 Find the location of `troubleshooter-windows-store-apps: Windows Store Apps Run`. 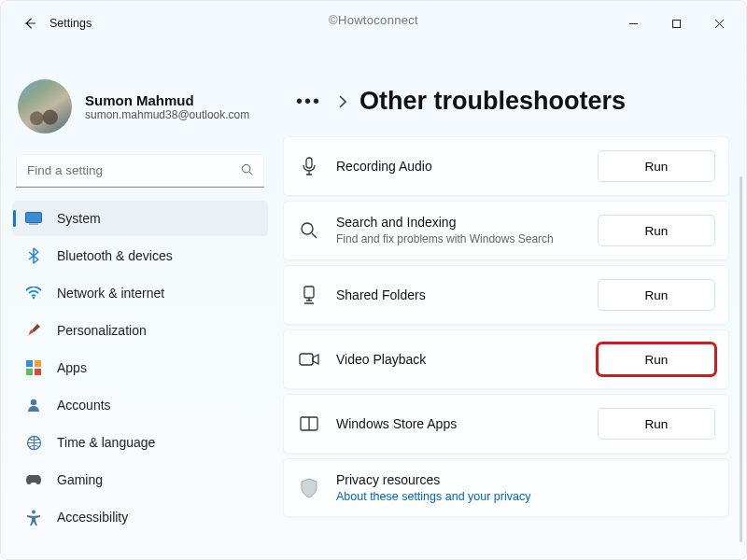

troubleshooter-windows-store-apps: Windows Store Apps Run is located at coordinates (506, 424).